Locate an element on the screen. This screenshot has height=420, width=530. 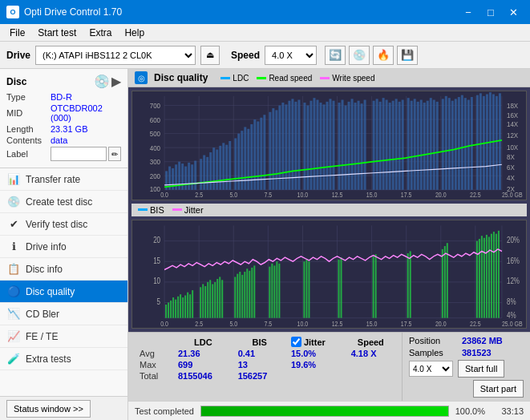
save-icon-btn: 💾 is located at coordinates (407, 55).